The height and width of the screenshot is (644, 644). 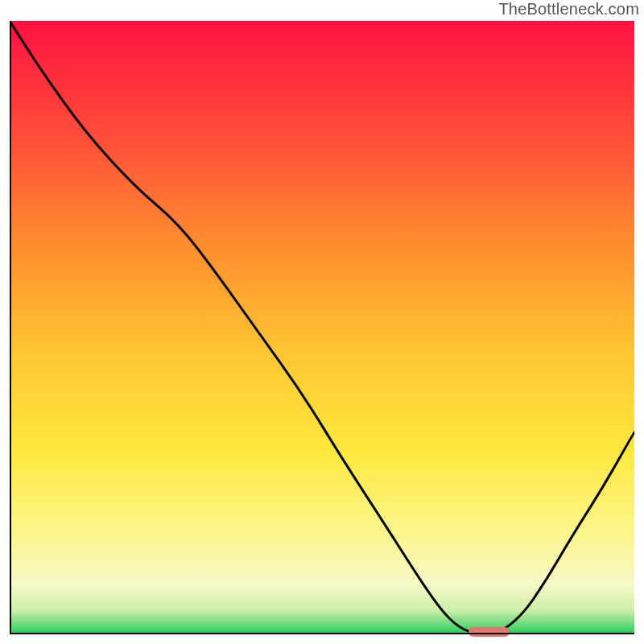 I want to click on optimal-zone-marker, so click(x=489, y=632).